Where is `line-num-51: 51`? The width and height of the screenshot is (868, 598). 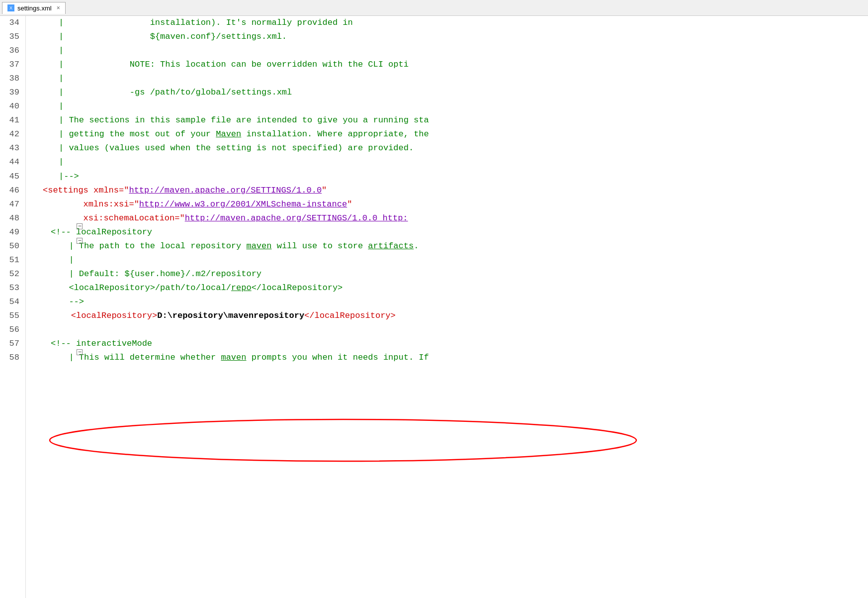 line-num-51: 51 is located at coordinates (12, 260).